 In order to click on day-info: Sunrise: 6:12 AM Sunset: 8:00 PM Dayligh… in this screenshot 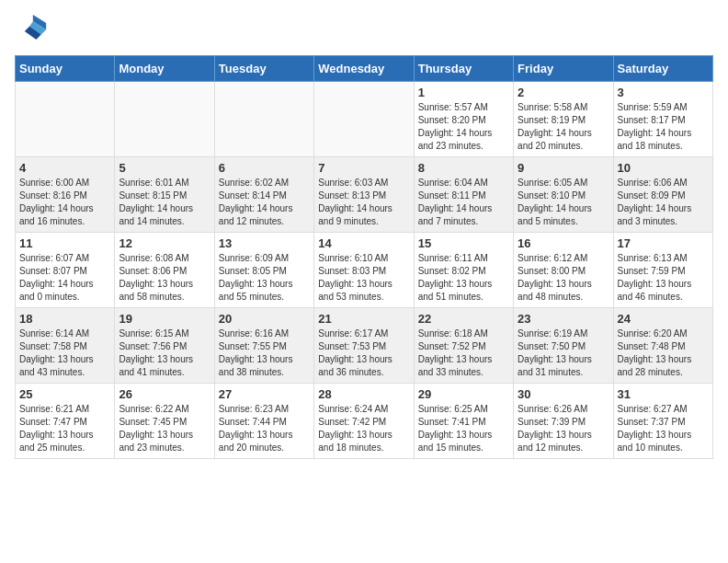, I will do `click(563, 278)`.